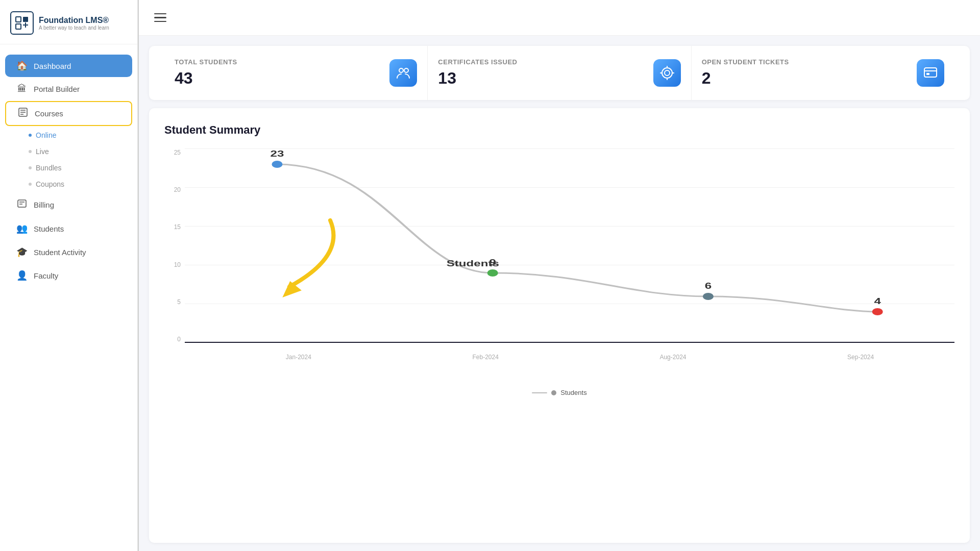  I want to click on sidebar-item-online: Online, so click(80, 135).